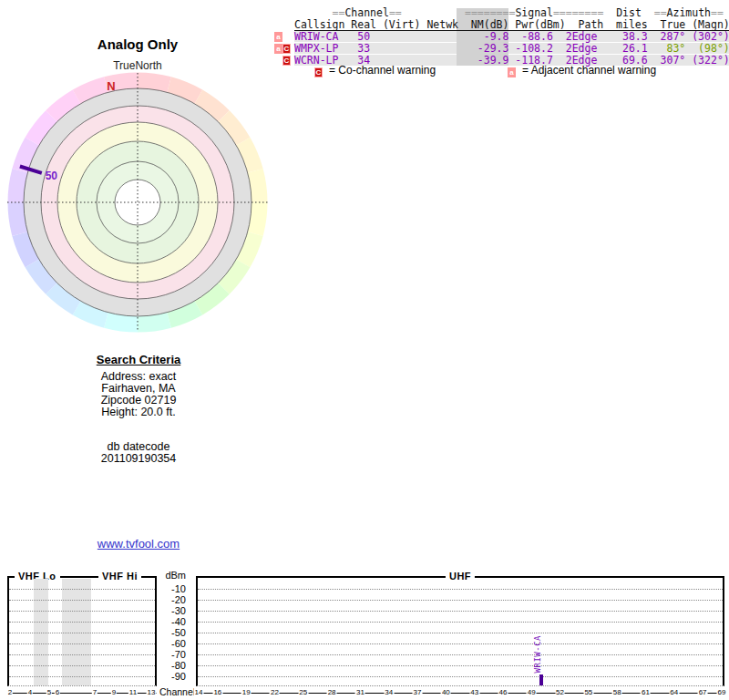  Describe the element at coordinates (689, 36) in the screenshot. I see `azimuth-cell: 287° (302°)` at that location.